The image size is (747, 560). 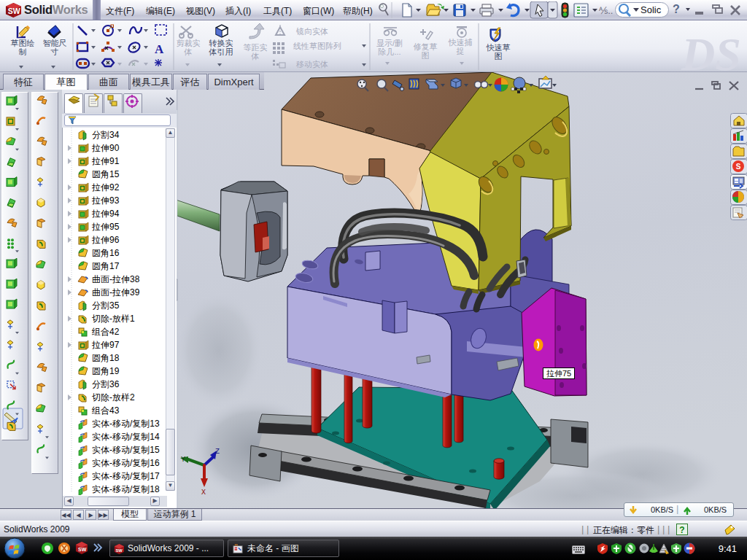 What do you see at coordinates (204, 493) in the screenshot?
I see `svg-text: X` at bounding box center [204, 493].